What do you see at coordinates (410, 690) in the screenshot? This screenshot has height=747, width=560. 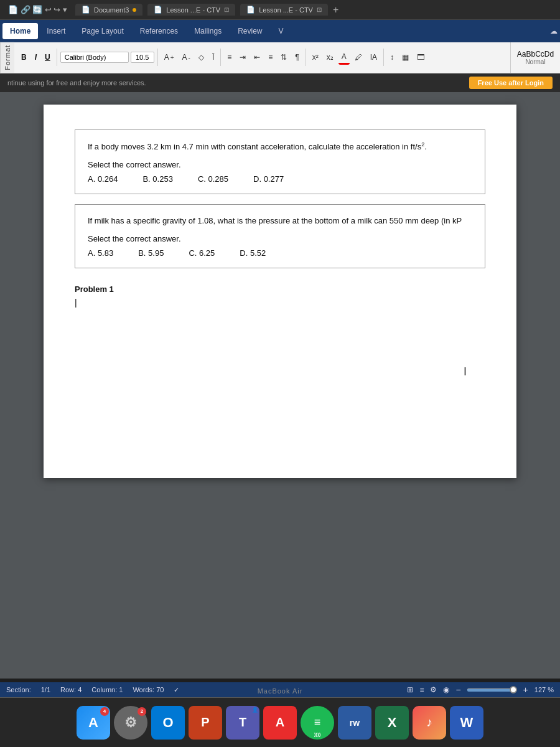 I see `layout-icon: ⊞` at bounding box center [410, 690].